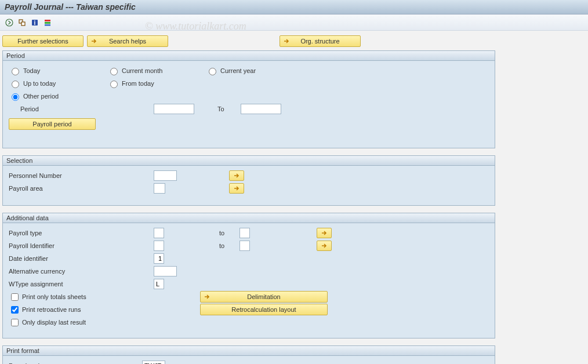 The image size is (588, 364). I want to click on group-period-legend: Period, so click(249, 56).